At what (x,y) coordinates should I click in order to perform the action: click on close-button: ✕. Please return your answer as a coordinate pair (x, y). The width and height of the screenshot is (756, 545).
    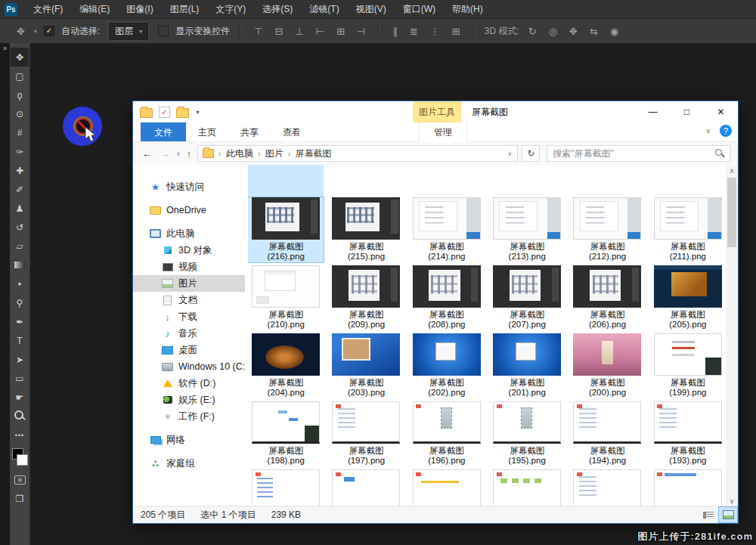
    Looking at the image, I should click on (721, 112).